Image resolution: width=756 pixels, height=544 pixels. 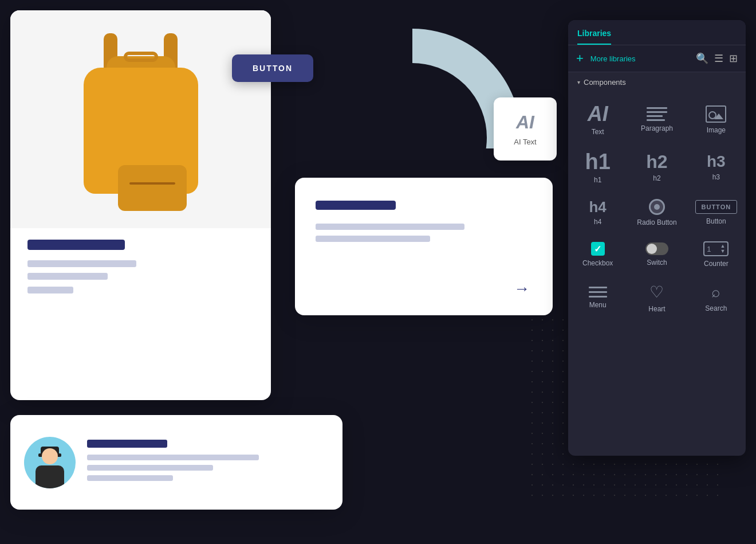 I want to click on h3-label: h3, so click(x=716, y=177).